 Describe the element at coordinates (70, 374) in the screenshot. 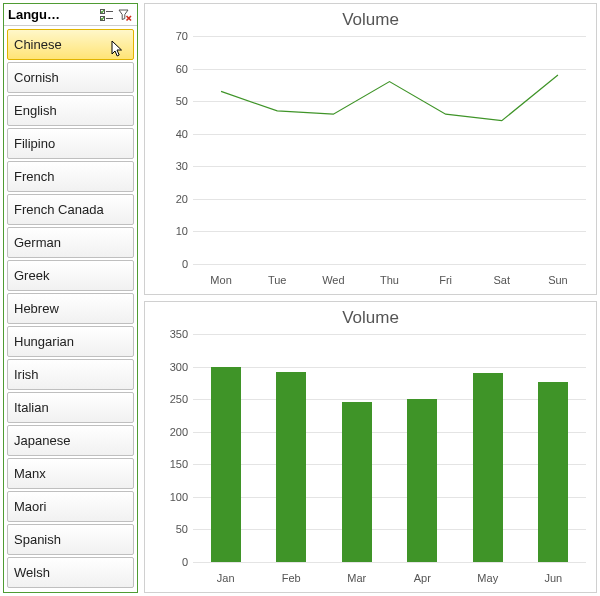

I see `slicer-item: Irish` at that location.